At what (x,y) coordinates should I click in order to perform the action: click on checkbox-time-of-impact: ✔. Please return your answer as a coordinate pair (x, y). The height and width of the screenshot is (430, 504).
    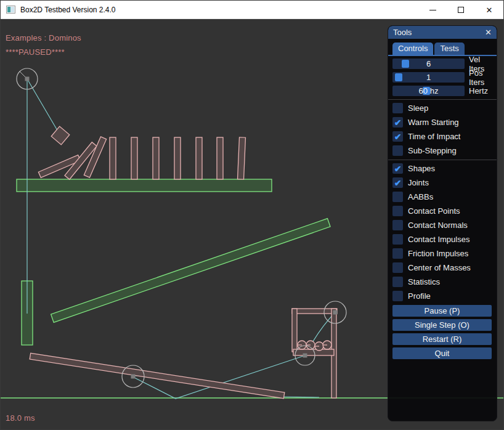
    Looking at the image, I should click on (398, 137).